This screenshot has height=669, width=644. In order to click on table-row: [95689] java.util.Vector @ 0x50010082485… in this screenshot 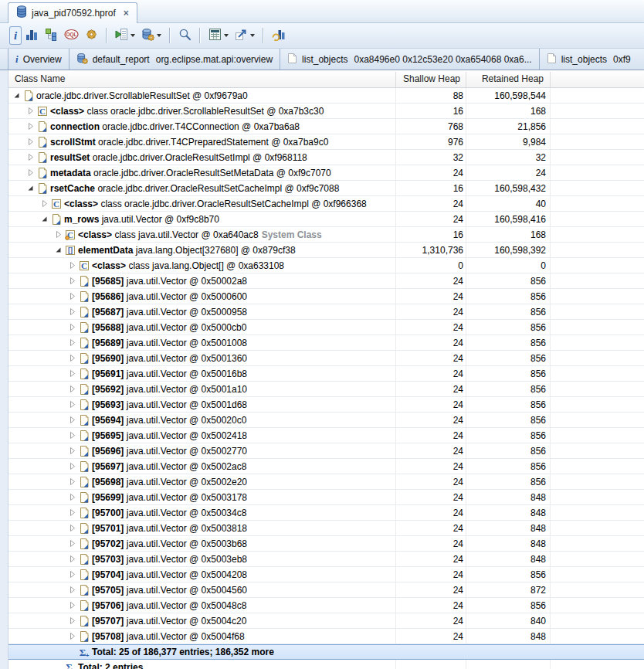, I will do `click(326, 343)`.